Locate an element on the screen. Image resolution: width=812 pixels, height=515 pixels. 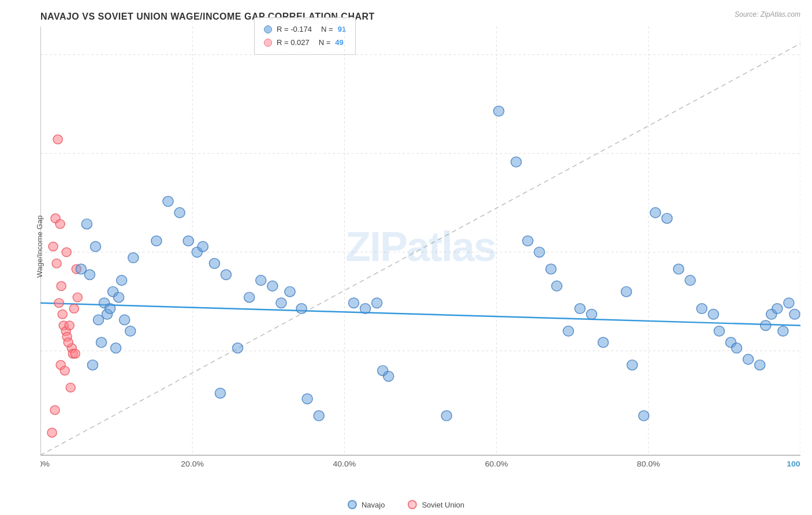
svg-text: 100.0% is located at coordinates (794, 463).